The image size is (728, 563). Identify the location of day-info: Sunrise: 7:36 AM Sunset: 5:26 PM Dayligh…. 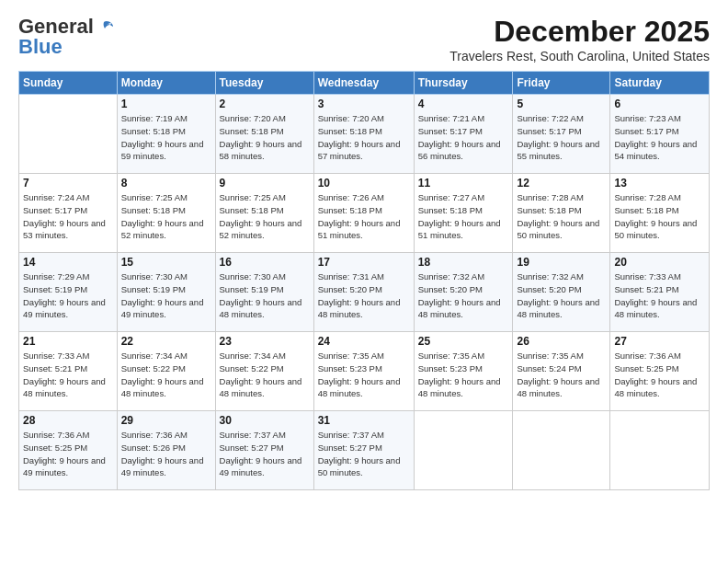
(166, 454).